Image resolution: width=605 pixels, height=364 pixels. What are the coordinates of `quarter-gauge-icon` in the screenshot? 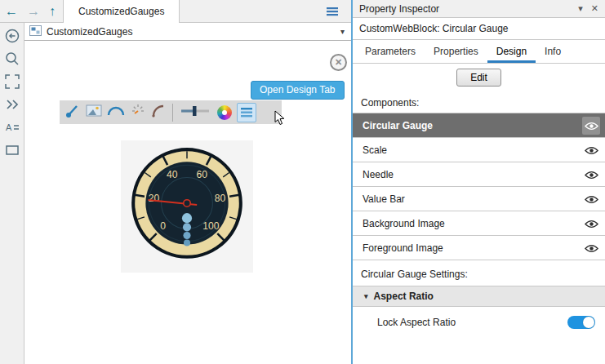 It's located at (158, 113).